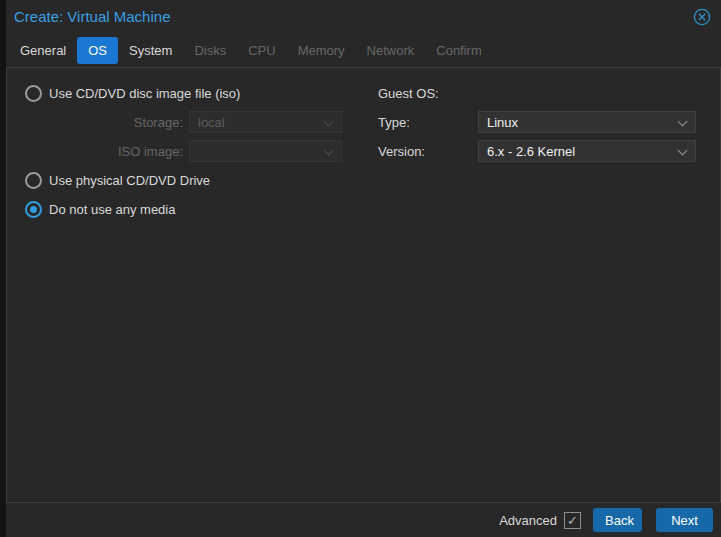 Image resolution: width=721 pixels, height=537 pixels. I want to click on radio-physical-drive: Use physical CD/DVD Drive, so click(187, 180).